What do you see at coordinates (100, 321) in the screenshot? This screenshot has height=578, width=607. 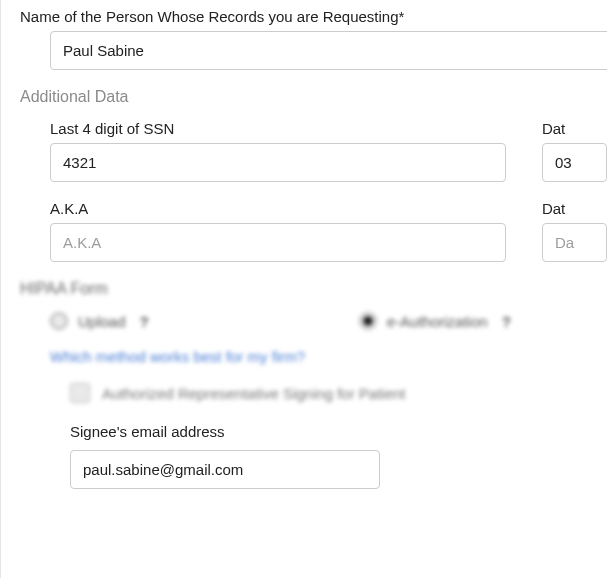 I see `radio-upload: Upload ?` at bounding box center [100, 321].